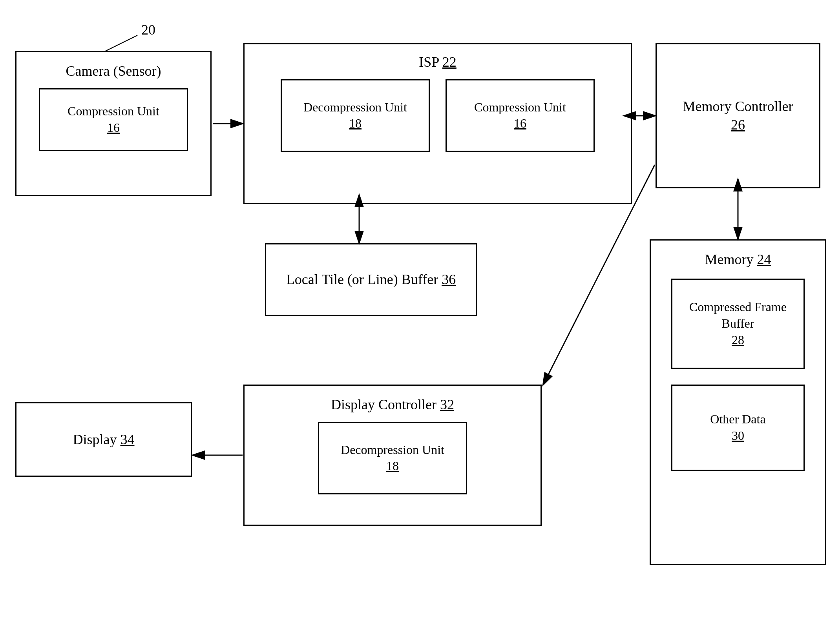 The height and width of the screenshot is (618, 840). I want to click on other-data-box: Other Data 30, so click(738, 428).